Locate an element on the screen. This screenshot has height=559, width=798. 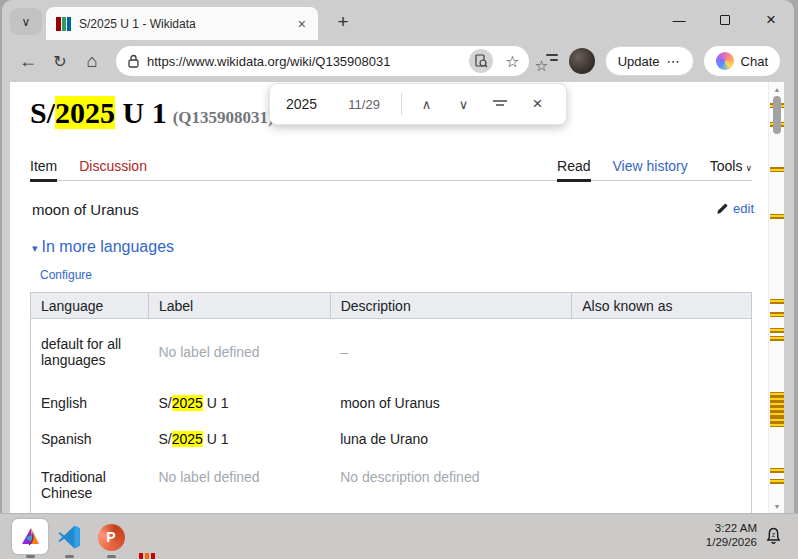
home-icon: ⌂ is located at coordinates (92, 62).